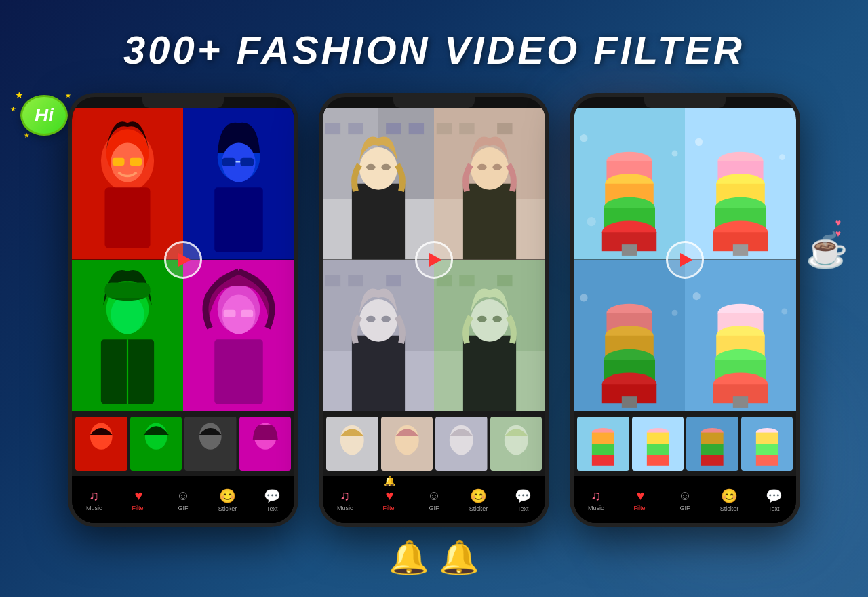 The width and height of the screenshot is (868, 597). What do you see at coordinates (434, 499) in the screenshot?
I see `bottom-nav-2: ♫ Music ♥ Filter 🔔 ☺ GIF 😊 Sticker` at bounding box center [434, 499].